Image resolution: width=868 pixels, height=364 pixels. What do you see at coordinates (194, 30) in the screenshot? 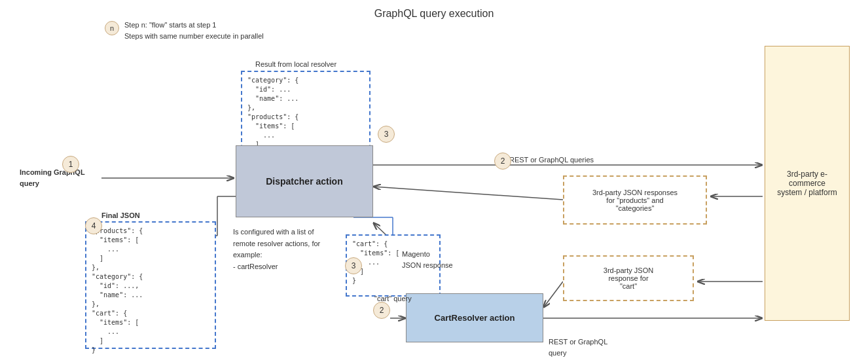
I see `legend-text: Step n: "flow" starts at step 1 Steps wi…` at bounding box center [194, 30].